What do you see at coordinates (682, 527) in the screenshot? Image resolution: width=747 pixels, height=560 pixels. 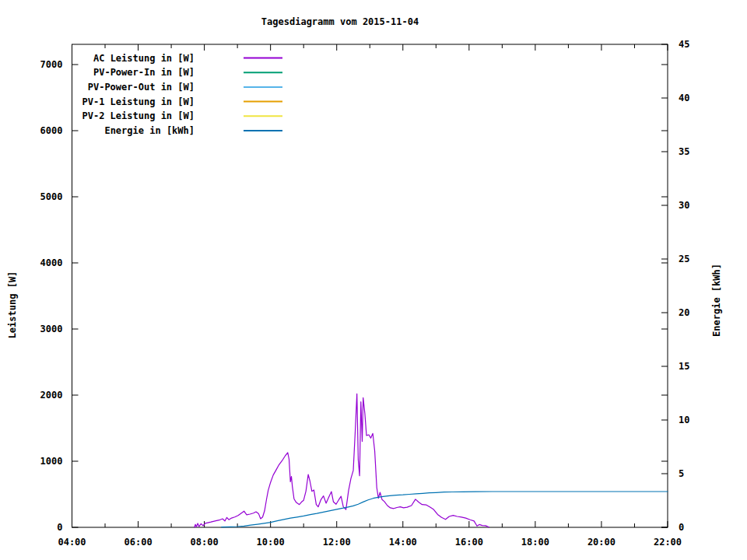 I see `y2-axis-tick-label: 0` at bounding box center [682, 527].